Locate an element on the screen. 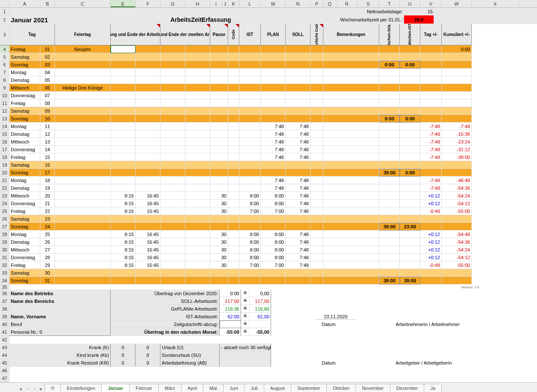 The width and height of the screenshot is (537, 392). kum-cell: -54:24 is located at coordinates (457, 250).